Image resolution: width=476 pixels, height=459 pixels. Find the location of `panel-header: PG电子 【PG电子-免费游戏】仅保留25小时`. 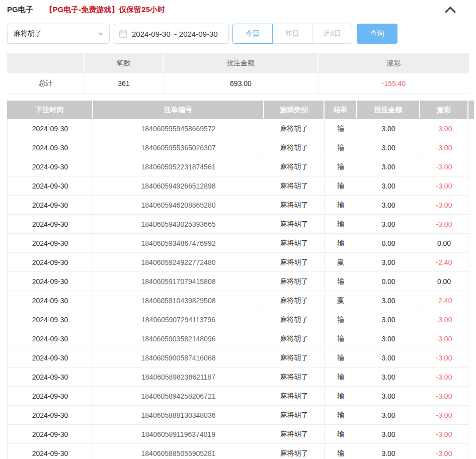

panel-header: PG电子 【PG电子-免费游戏】仅保留25小时 is located at coordinates (238, 8).